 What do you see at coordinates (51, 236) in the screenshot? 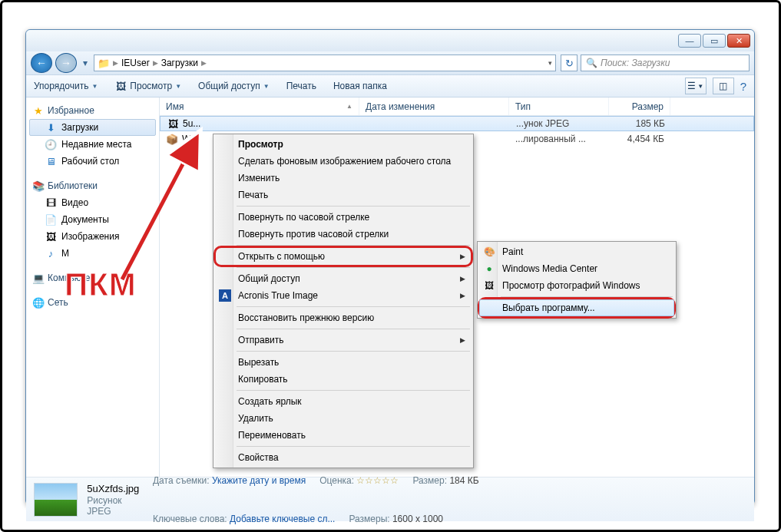
I see `picture-icon: 🖼` at bounding box center [51, 236].